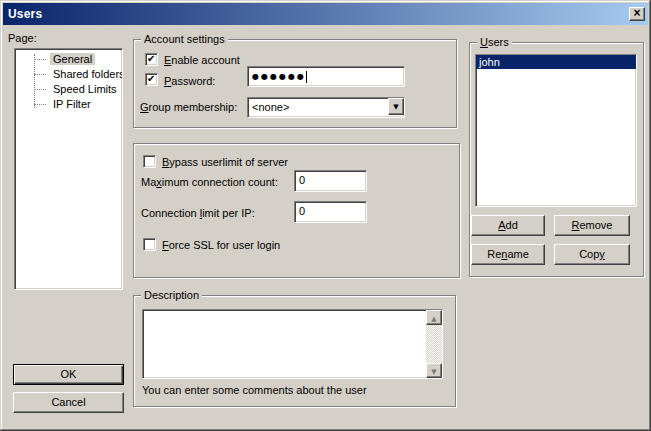 This screenshot has height=431, width=651. I want to click on ok-button: OK, so click(68, 374).